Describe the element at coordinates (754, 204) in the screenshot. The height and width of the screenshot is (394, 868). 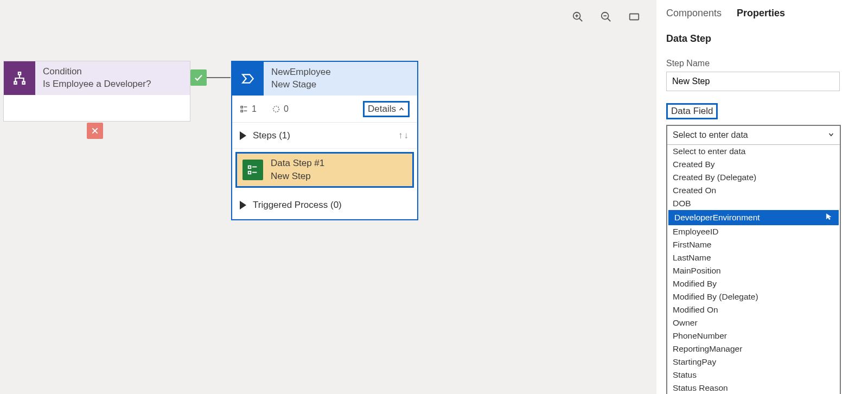
I see `select-option: DOB` at that location.